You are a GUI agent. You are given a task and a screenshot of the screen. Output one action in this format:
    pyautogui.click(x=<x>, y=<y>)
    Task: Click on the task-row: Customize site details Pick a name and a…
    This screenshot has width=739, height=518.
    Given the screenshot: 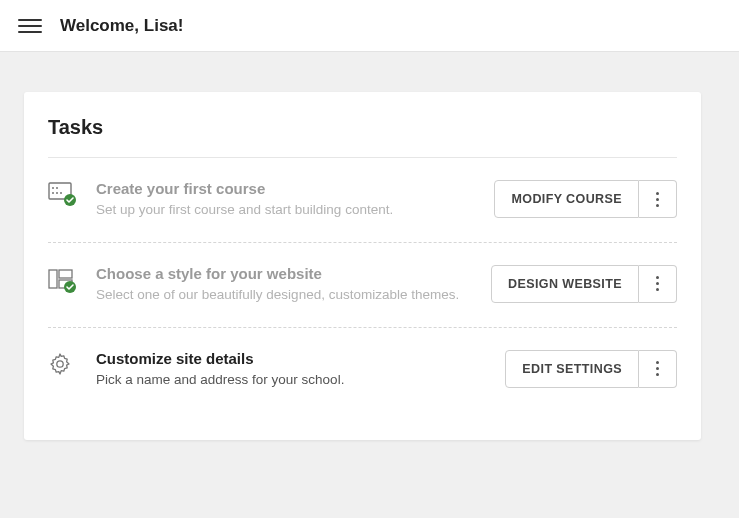 What is the action you would take?
    pyautogui.click(x=362, y=370)
    